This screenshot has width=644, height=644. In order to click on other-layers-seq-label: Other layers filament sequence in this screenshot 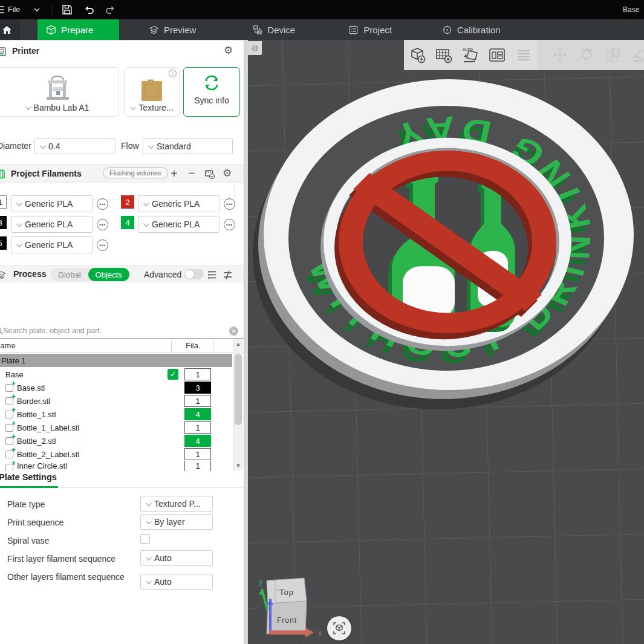, I will do `click(73, 577)`.